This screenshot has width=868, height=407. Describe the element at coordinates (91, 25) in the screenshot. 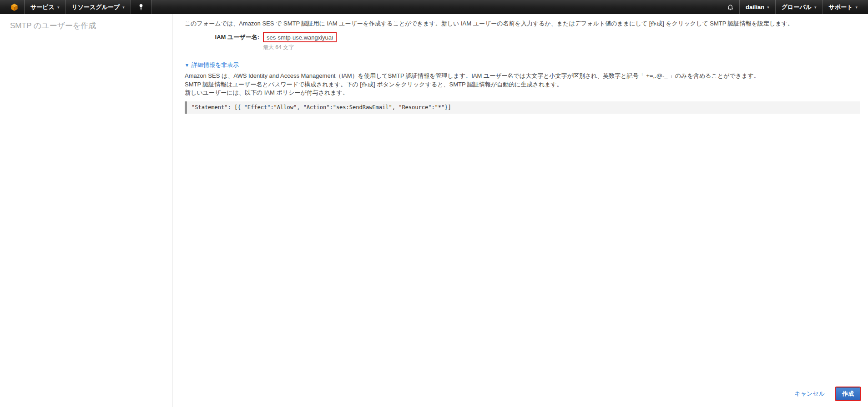

I see `page-title: SMTP のユーザーを作成` at that location.